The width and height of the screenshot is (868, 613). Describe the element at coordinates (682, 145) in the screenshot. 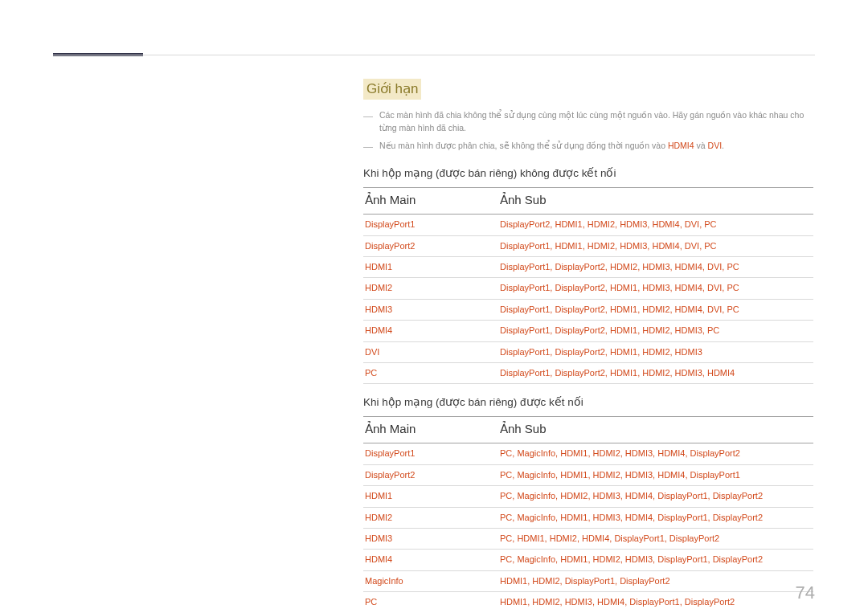

I see `note-2-hdmi4: HDMI4` at that location.